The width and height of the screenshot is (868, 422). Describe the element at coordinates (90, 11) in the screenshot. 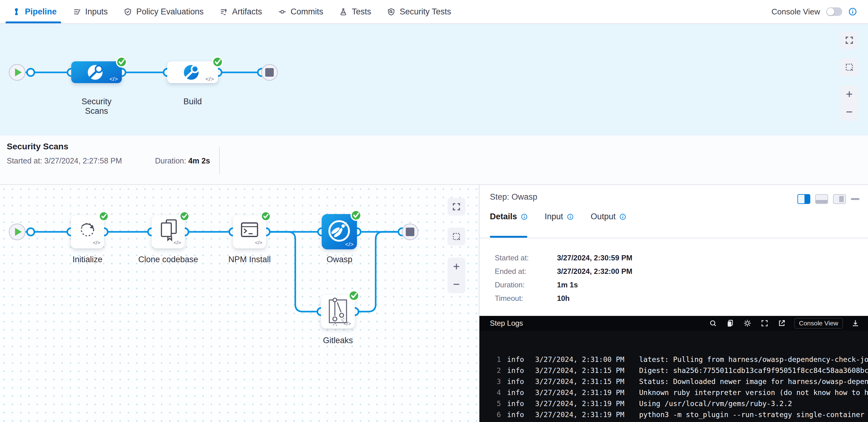

I see `tab-inputs: Inputs` at that location.